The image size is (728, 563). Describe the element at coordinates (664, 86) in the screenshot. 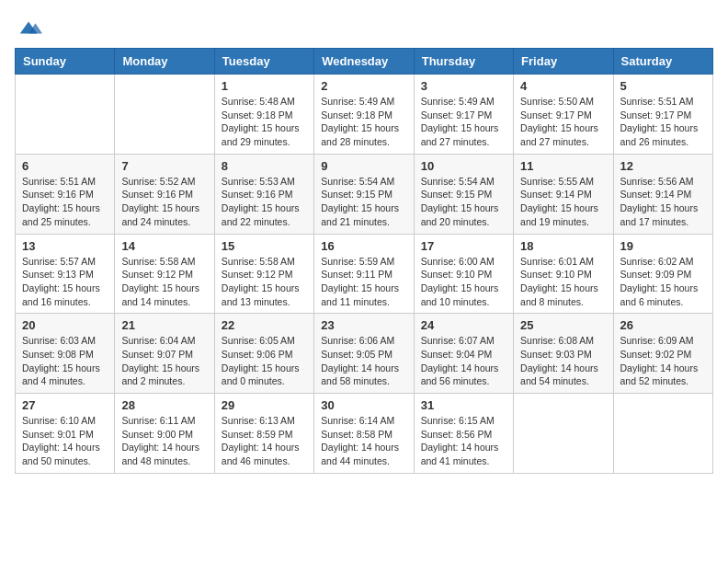

I see `day-number: 5` at that location.